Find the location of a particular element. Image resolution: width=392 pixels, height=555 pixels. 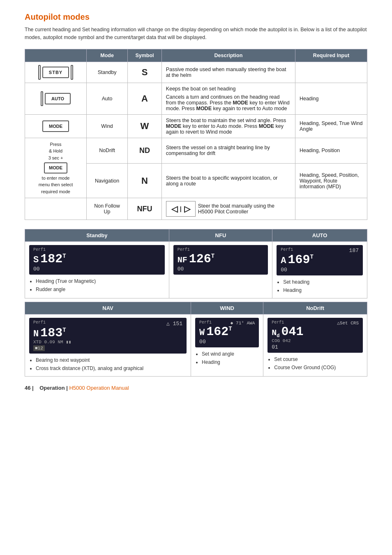

footer-link: H5000 Operation Manual is located at coordinates (99, 388).